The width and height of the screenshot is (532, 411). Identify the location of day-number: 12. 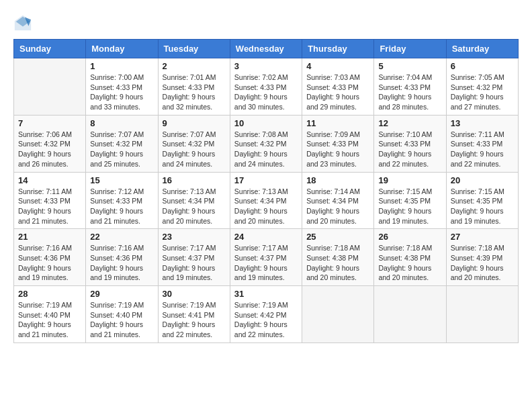
(410, 124).